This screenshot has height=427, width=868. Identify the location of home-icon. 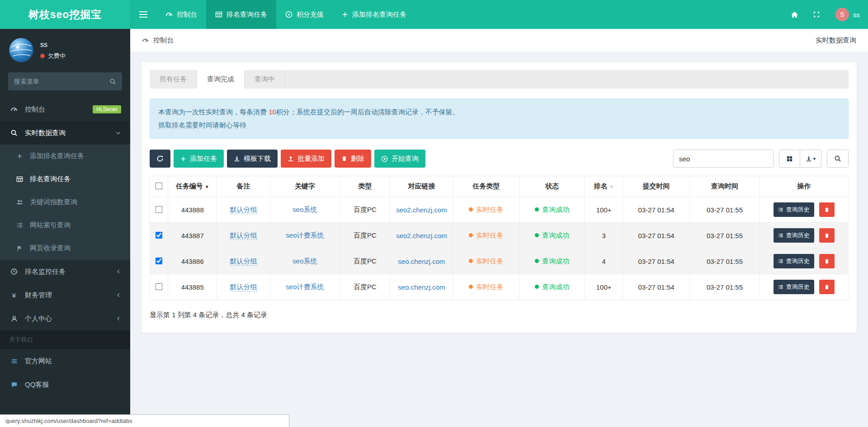
(795, 14).